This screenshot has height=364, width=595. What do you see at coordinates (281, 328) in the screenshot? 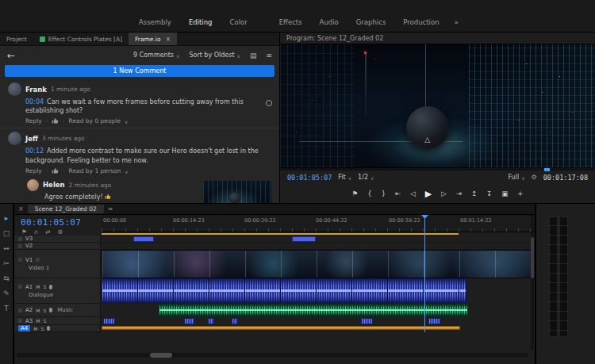
I see `ambience-audio-clip` at bounding box center [281, 328].